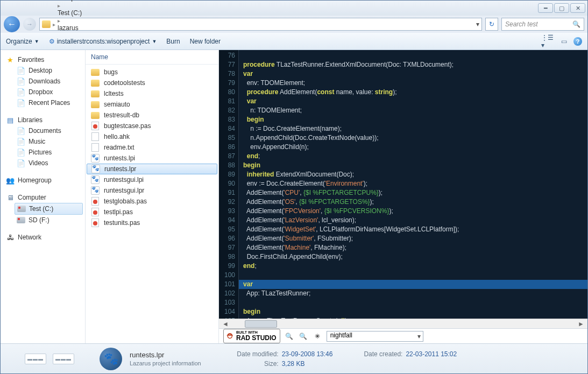 The height and width of the screenshot is (374, 588). What do you see at coordinates (152, 180) in the screenshot?
I see `file-item-runtestsgui-lpi: runtestsgui.lpi` at bounding box center [152, 180].